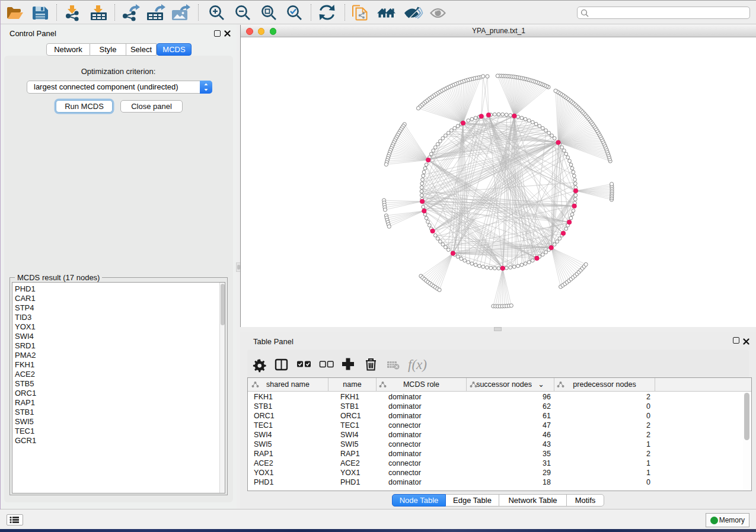  I want to click on svg-text: f(x), so click(417, 365).